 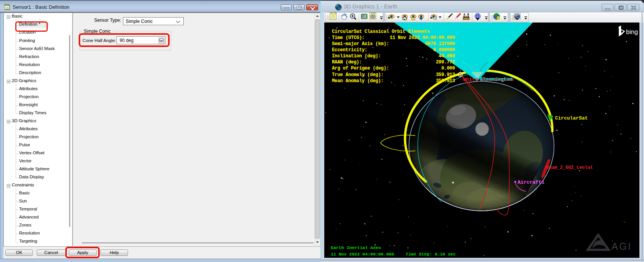 I want to click on svg-text: Mean Anomaly (deg):, so click(x=358, y=81).